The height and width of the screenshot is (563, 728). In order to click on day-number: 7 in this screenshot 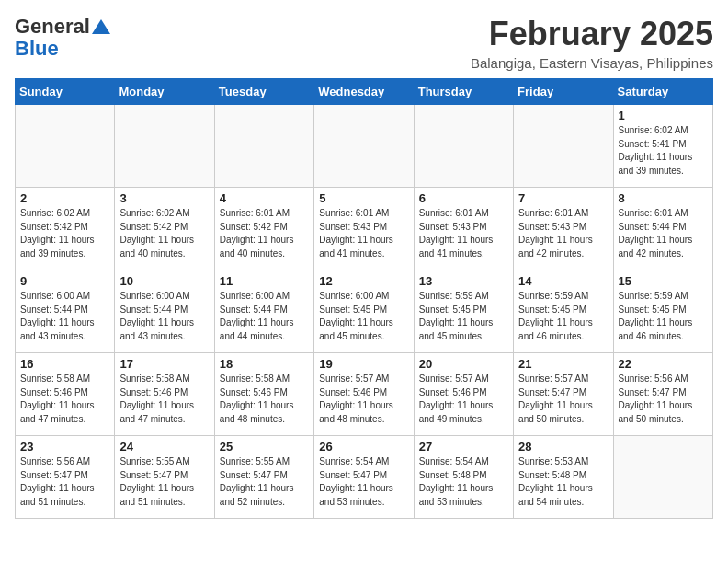, I will do `click(563, 199)`.